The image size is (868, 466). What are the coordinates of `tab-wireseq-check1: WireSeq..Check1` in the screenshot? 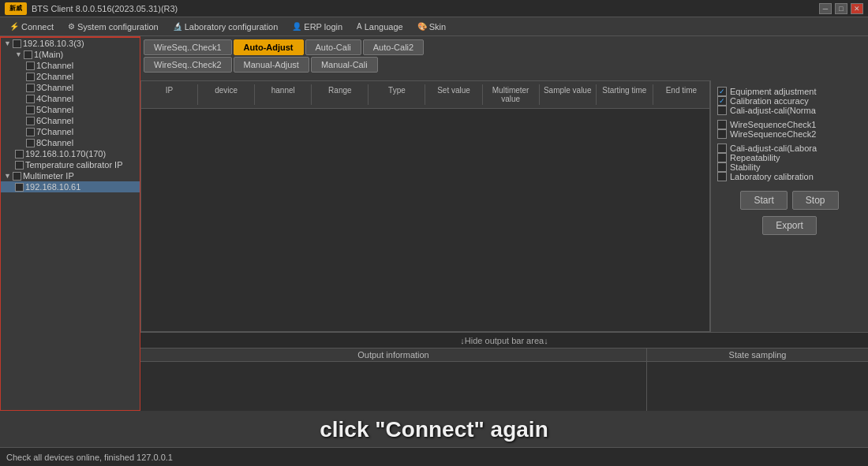 It's located at (188, 47).